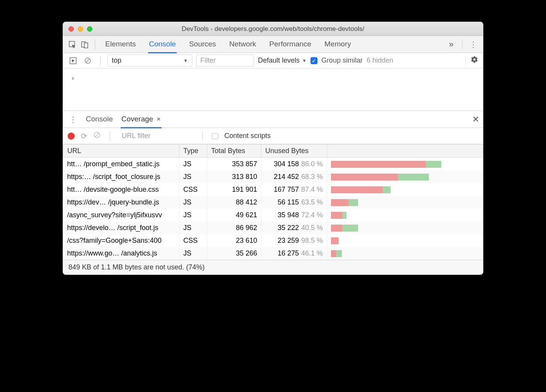 This screenshot has height=392, width=546. What do you see at coordinates (273, 136) in the screenshot?
I see `coverage-toolbar: ⟳ URL filter Content scripts` at bounding box center [273, 136].